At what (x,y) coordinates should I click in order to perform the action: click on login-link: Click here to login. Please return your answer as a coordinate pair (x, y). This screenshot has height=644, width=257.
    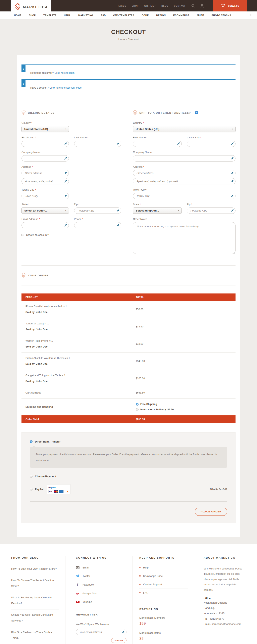
    Looking at the image, I should click on (64, 73).